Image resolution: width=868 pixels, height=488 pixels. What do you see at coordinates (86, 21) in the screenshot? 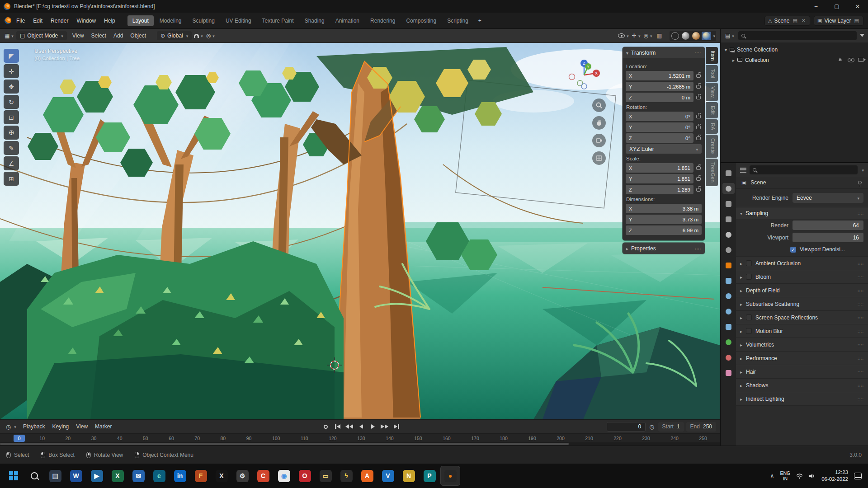
I see `menu-item: Window` at bounding box center [86, 21].